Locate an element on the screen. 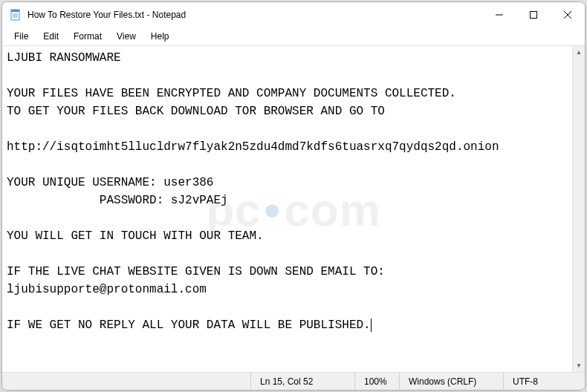 Image resolution: width=587 pixels, height=392 pixels. status-line-ending: Windows (CRLF) is located at coordinates (451, 382).